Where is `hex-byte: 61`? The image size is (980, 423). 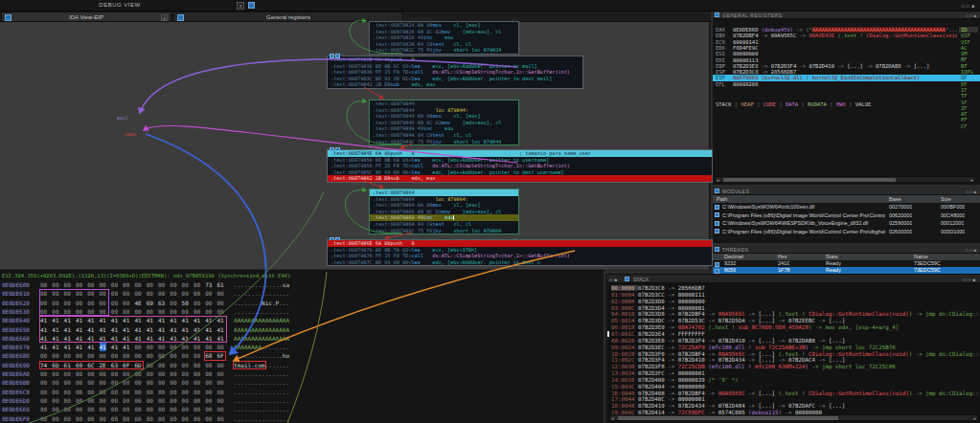 hex-byte: 61 is located at coordinates (220, 285).